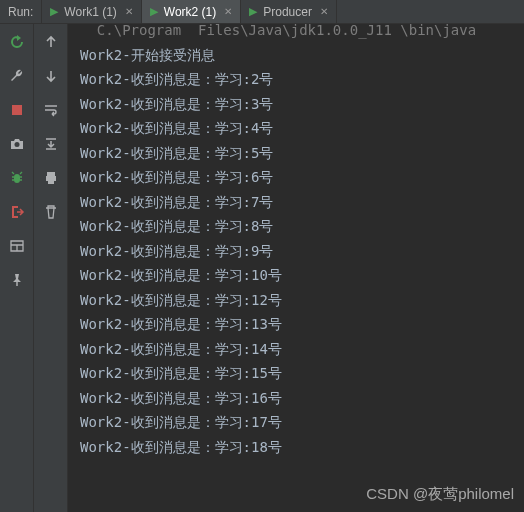  Describe the element at coordinates (92, 12) in the screenshot. I see `run-tab-0: ▶Work1 (1)✕` at that location.